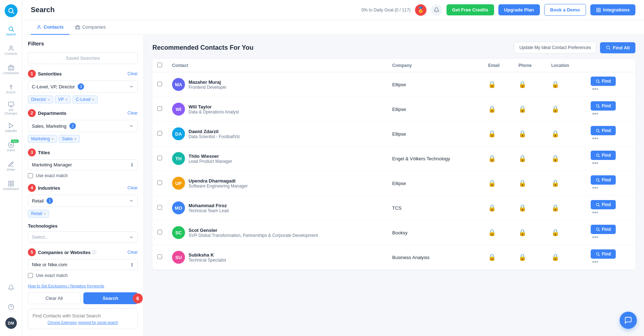 The image size is (644, 336). Describe the element at coordinates (11, 31) in the screenshot. I see `sidebar-item-search: Search` at that location.